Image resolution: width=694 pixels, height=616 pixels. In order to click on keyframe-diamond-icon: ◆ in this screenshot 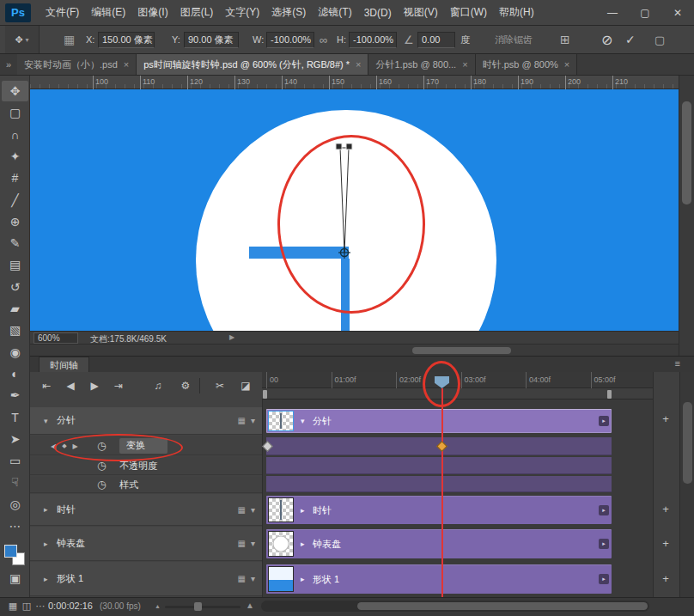, I will do `click(64, 446)`.